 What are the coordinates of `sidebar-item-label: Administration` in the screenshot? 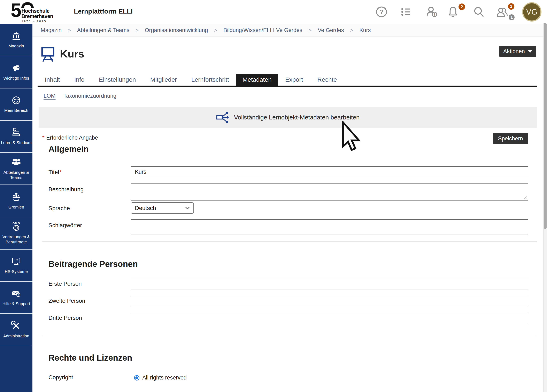 It's located at (16, 336).